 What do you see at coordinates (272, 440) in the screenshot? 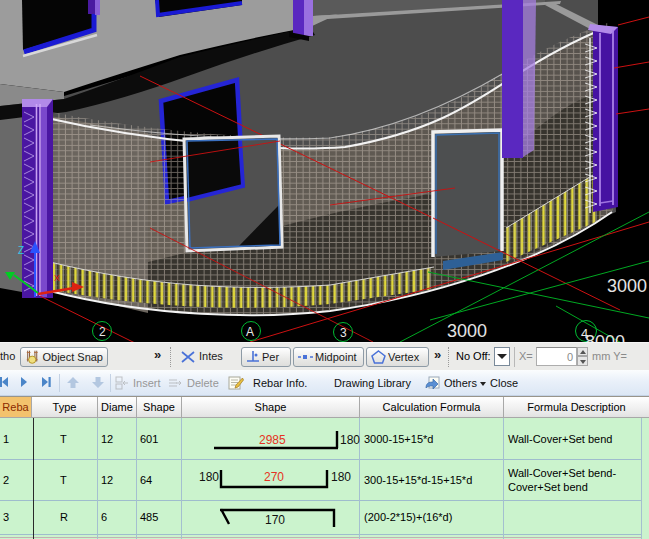
I see `svg-text: 2985` at bounding box center [272, 440].